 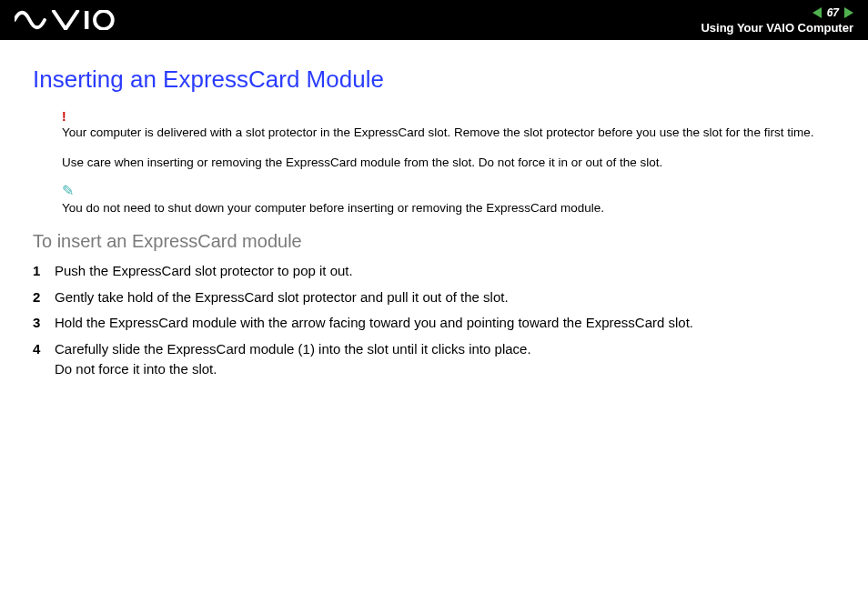 I want to click on step-number: 2, so click(x=44, y=298).